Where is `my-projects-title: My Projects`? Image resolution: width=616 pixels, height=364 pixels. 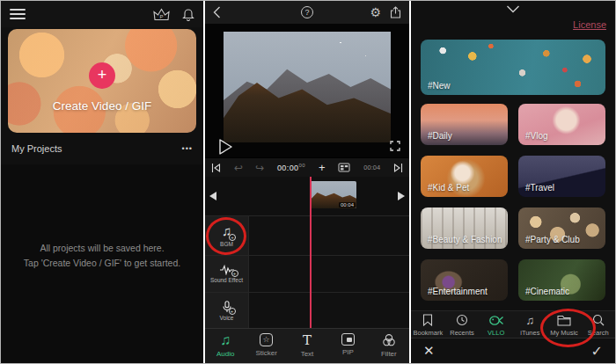 my-projects-title: My Projects is located at coordinates (97, 149).